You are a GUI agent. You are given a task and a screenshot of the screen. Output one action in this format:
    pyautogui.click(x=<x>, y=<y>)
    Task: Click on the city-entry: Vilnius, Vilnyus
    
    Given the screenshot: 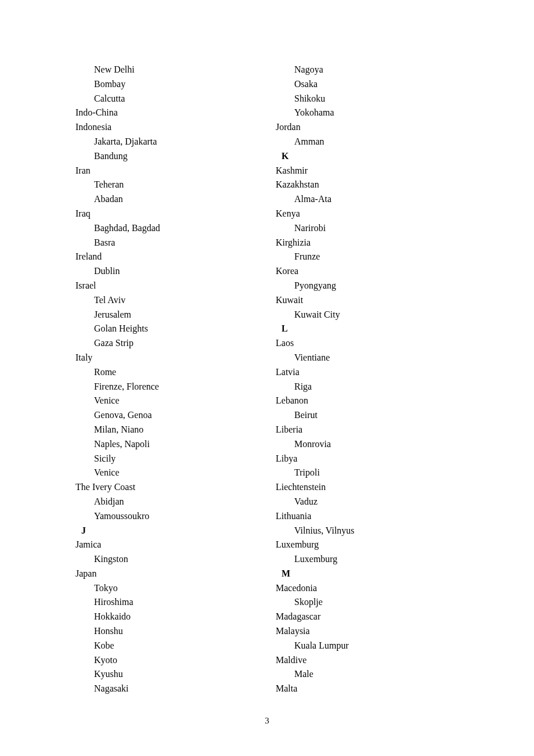 What is the action you would take?
    pyautogui.click(x=367, y=531)
    